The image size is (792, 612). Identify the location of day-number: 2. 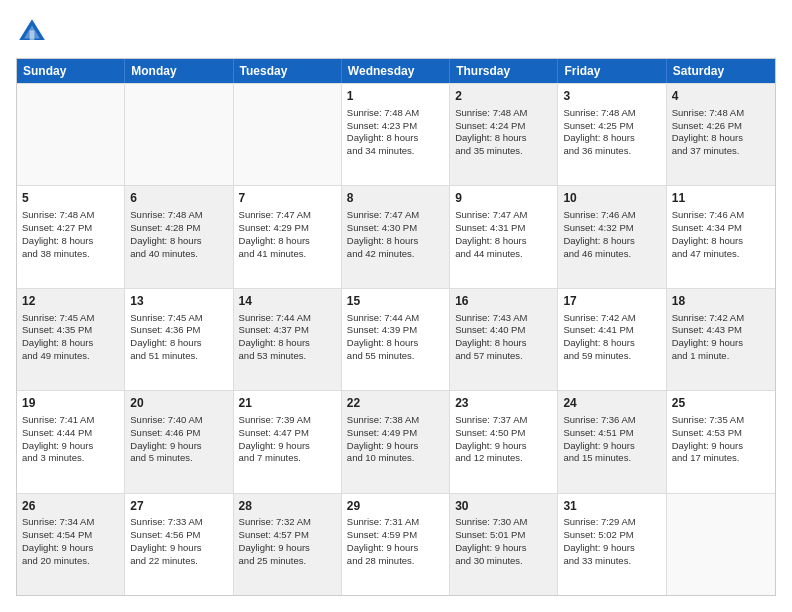
(504, 96).